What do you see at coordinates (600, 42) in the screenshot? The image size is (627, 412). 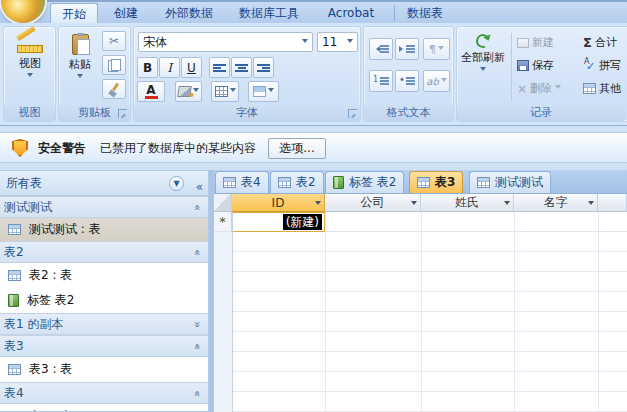 I see `totals-button: Σ 合计` at bounding box center [600, 42].